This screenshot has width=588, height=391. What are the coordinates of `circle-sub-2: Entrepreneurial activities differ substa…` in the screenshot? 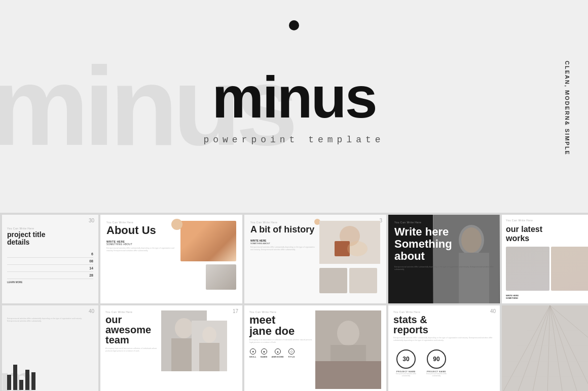 It's located at (436, 375).